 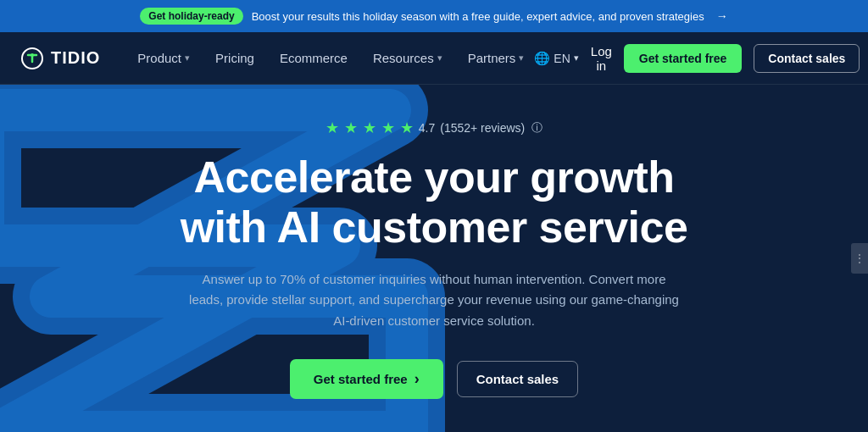 I want to click on hero-headline-line1: Accelerate your growth, so click(x=434, y=177).